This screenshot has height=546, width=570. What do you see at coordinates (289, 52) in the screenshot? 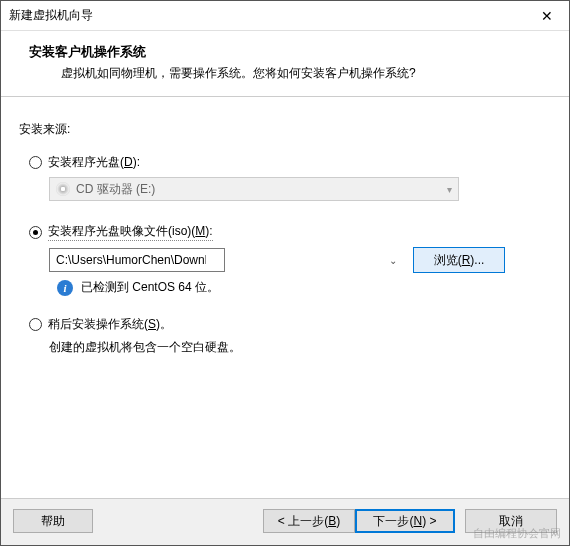
I see `header-title: 安装客户机操作系统` at bounding box center [289, 52].